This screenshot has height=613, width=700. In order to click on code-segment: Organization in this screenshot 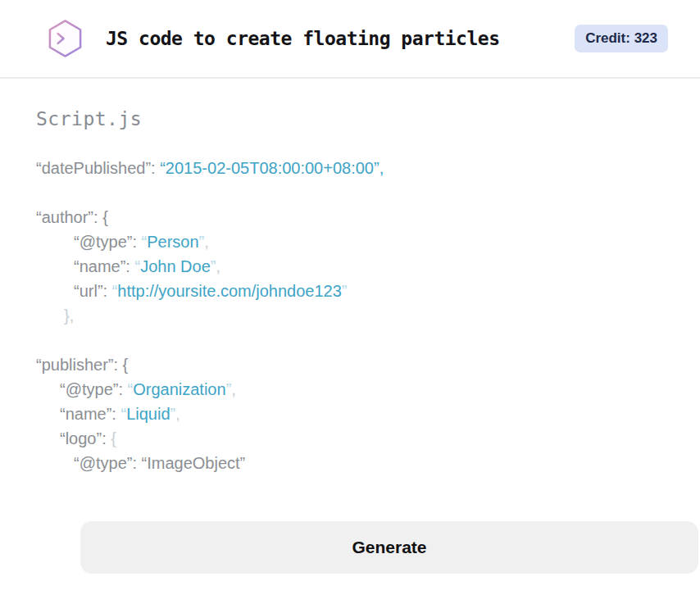, I will do `click(179, 389)`.